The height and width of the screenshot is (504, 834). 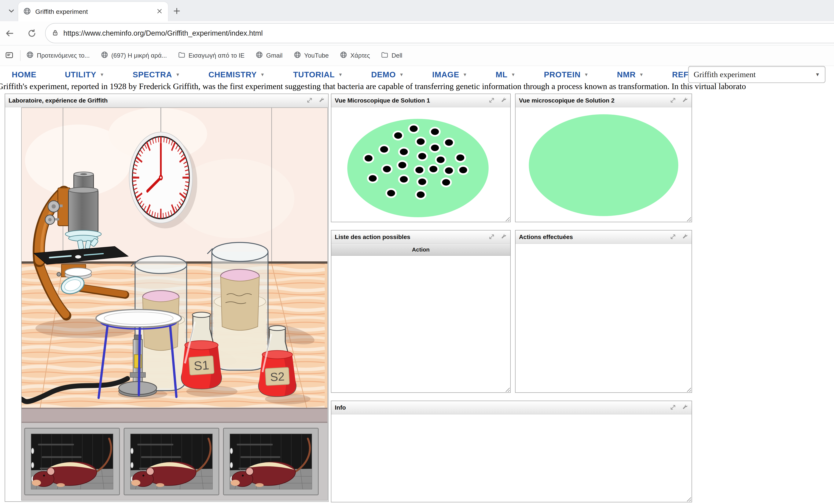 What do you see at coordinates (163, 33) in the screenshot?
I see `url-text: https://www.cheminfo.org/Demo/Griffith_e…` at bounding box center [163, 33].